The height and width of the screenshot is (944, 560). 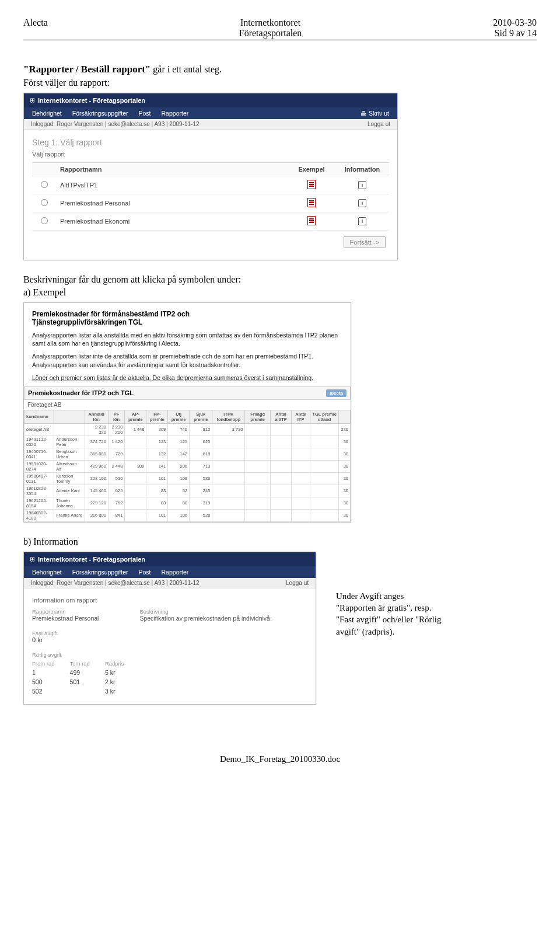 What do you see at coordinates (187, 339) in the screenshot?
I see `shot-a-p1: Analysrapporten listar alla anställda me…` at bounding box center [187, 339].